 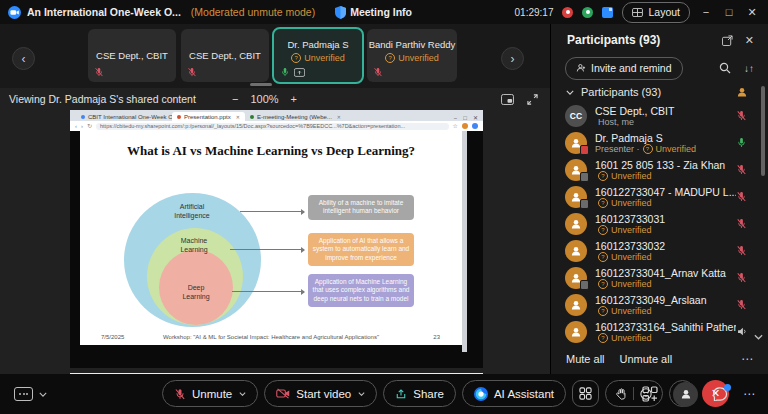 What do you see at coordinates (666, 138) in the screenshot?
I see `participant-name: Dr. Padmaja S` at bounding box center [666, 138].